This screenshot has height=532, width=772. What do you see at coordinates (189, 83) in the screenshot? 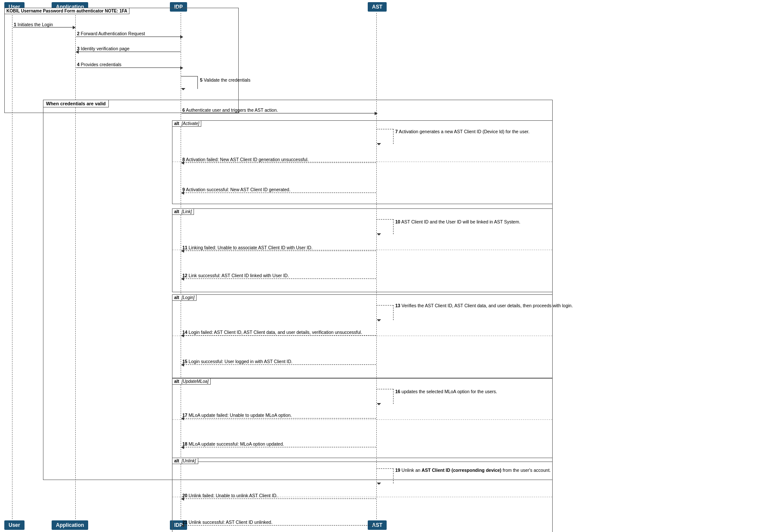
I see `msg5-self-arrow` at bounding box center [189, 83].